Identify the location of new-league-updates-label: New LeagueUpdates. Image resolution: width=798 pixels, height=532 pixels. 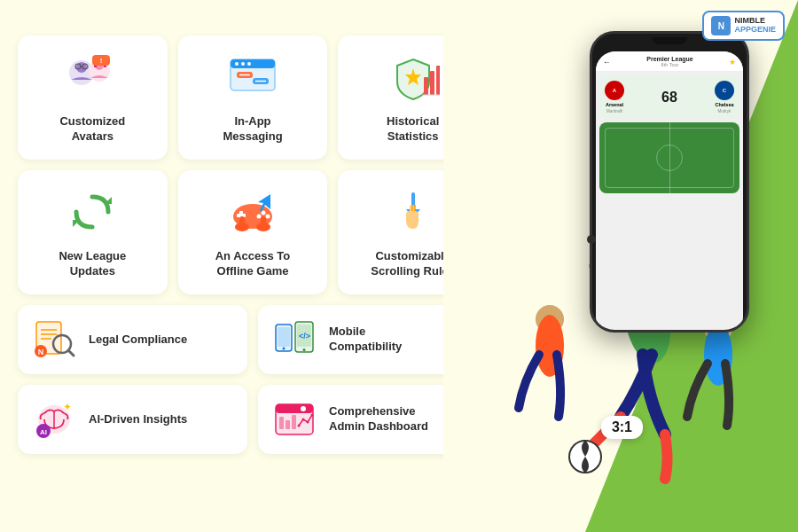
(92, 264).